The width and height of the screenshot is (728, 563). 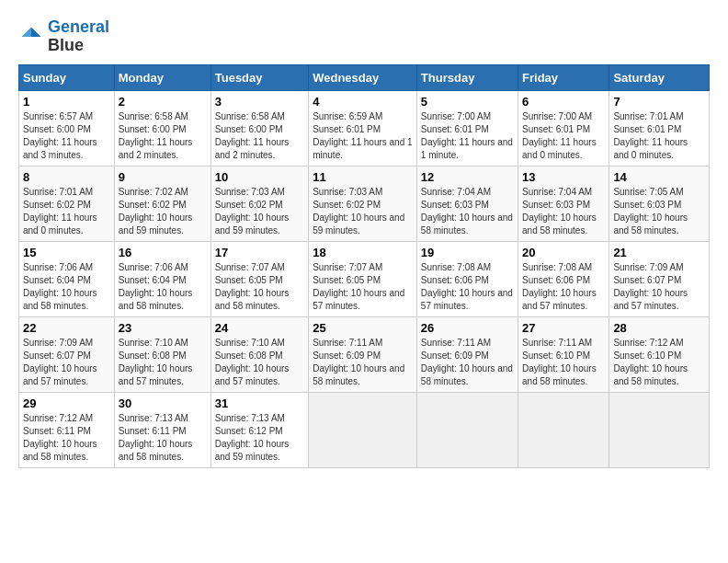 I want to click on day-number: 15, so click(x=66, y=252).